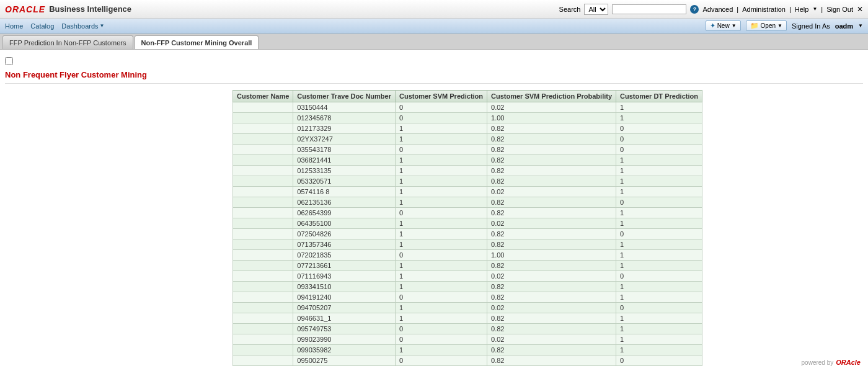  Describe the element at coordinates (861, 26) in the screenshot. I see `user-chevron-icon: ▼` at that location.